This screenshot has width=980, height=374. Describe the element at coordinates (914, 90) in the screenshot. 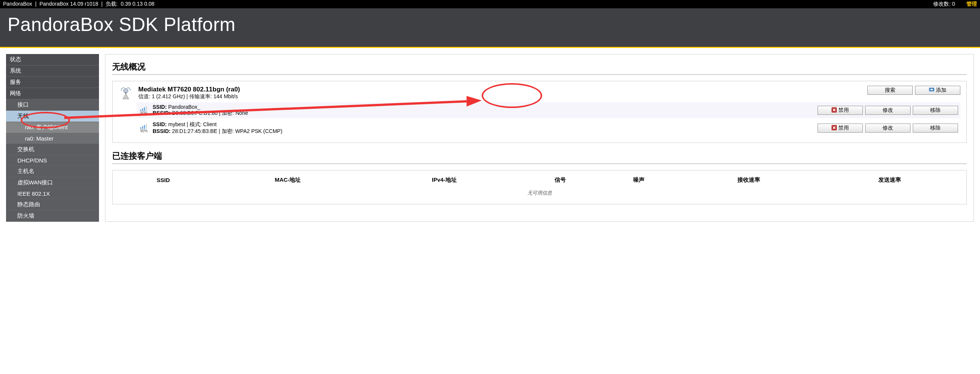

I see `wifi-device-actions: 搜索 添加` at that location.